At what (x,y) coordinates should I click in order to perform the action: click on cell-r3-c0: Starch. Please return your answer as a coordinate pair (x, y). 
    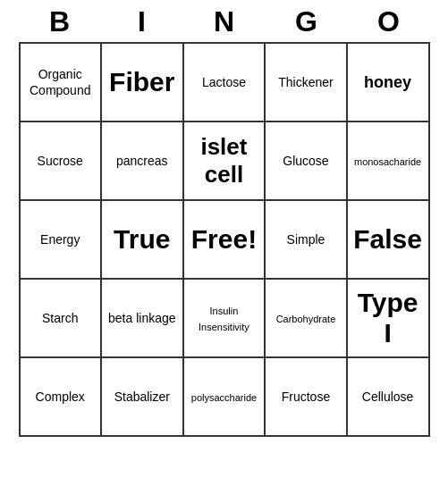
    Looking at the image, I should click on (61, 318).